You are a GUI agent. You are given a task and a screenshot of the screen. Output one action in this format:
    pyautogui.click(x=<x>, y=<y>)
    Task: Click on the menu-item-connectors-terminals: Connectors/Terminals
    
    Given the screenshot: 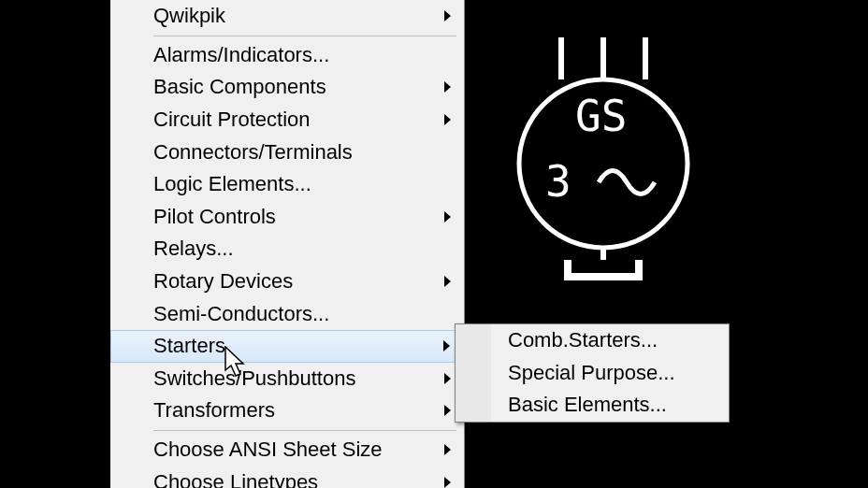 What is the action you would take?
    pyautogui.click(x=287, y=151)
    